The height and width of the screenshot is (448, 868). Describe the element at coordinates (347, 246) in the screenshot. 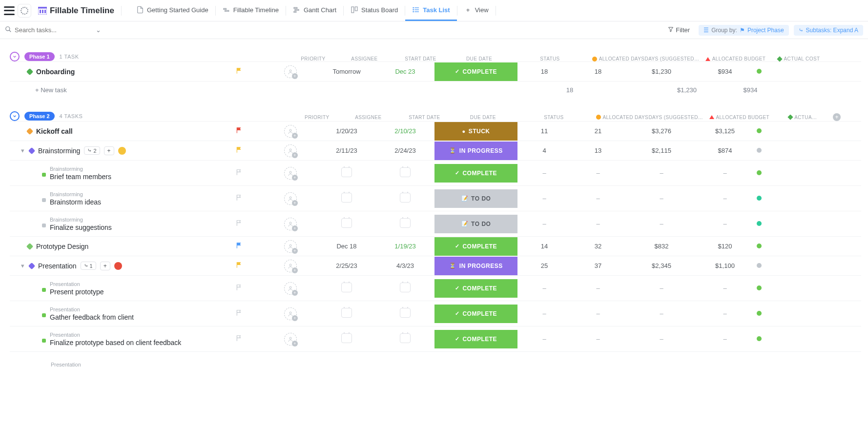

I see `start-date-cell: Dec 18` at that location.